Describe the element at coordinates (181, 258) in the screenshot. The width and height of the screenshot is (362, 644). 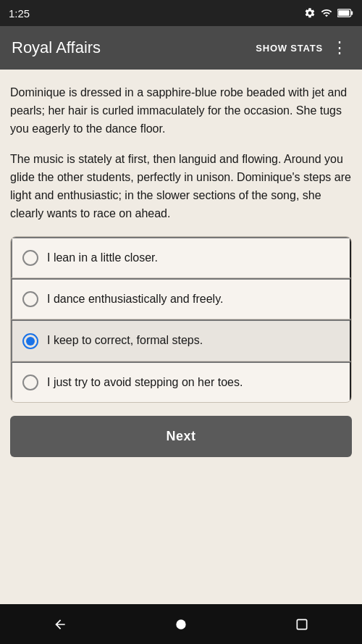
I see `choice-item: I lean in a little closer.` at that location.